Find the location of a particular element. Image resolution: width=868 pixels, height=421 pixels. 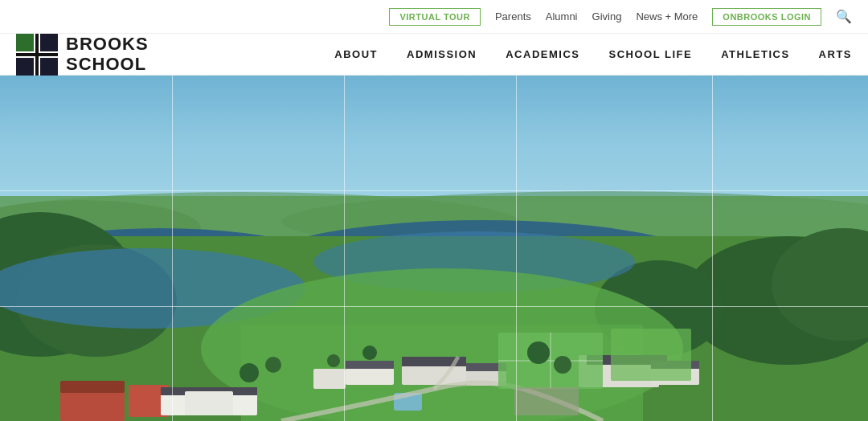

alumni-link: Alumni is located at coordinates (562, 16).